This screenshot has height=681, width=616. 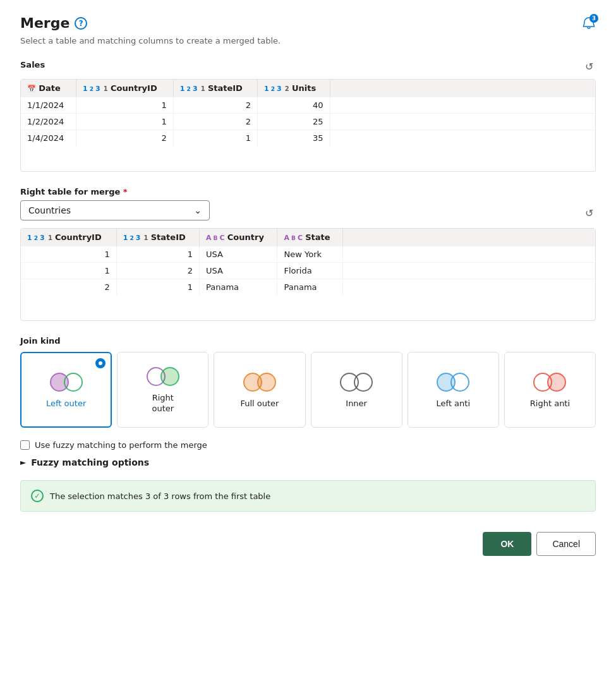 What do you see at coordinates (589, 214) in the screenshot?
I see `countries-refresh-button: ↺` at bounding box center [589, 214].